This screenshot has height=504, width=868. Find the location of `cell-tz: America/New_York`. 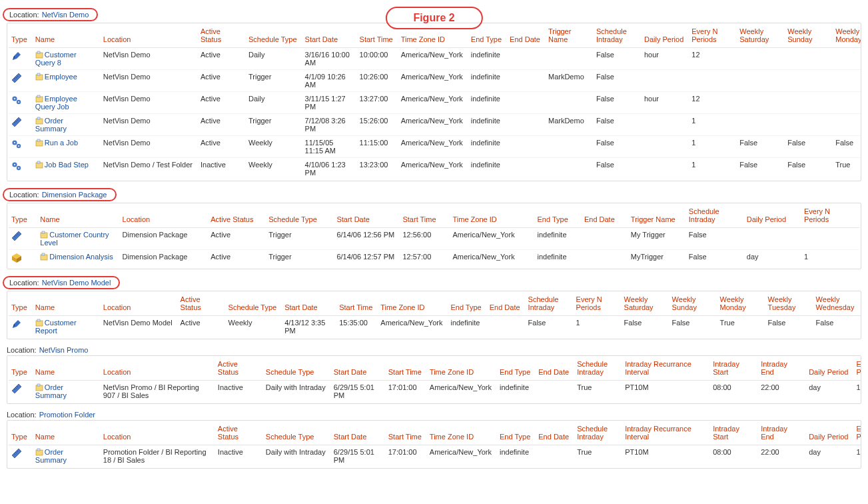

cell-tz: America/New_York is located at coordinates (484, 257).